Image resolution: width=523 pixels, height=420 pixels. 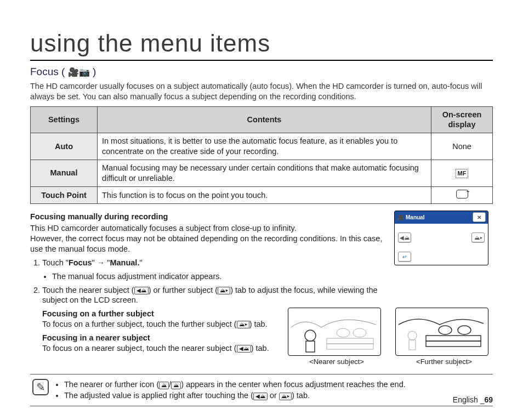 What do you see at coordinates (64, 147) in the screenshot?
I see `row-auto-label: Auto` at bounding box center [64, 147].